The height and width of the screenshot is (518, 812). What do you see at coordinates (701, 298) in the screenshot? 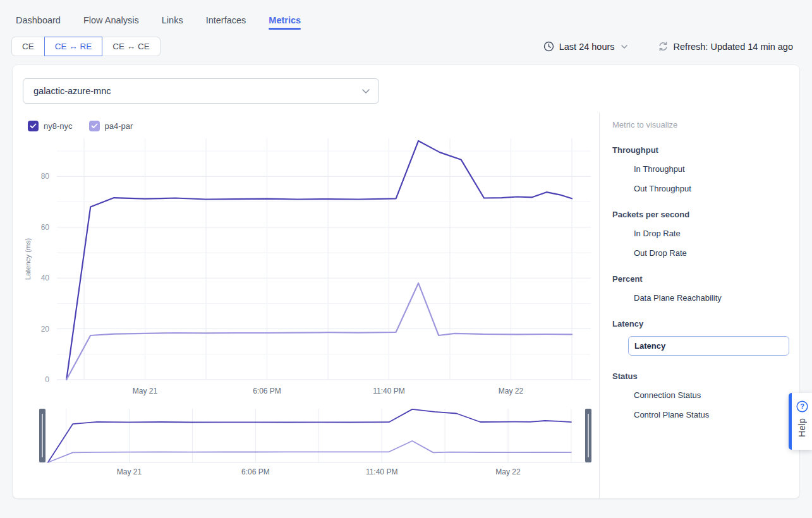
I see `metric-option-data-plane-reachability: Data Plane Reachability` at bounding box center [701, 298].